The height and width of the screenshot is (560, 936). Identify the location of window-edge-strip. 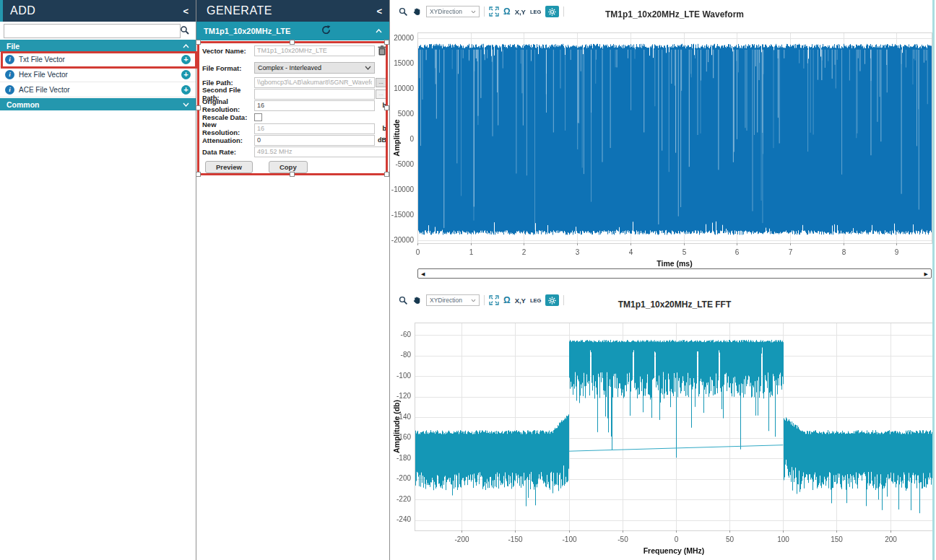
(933, 280).